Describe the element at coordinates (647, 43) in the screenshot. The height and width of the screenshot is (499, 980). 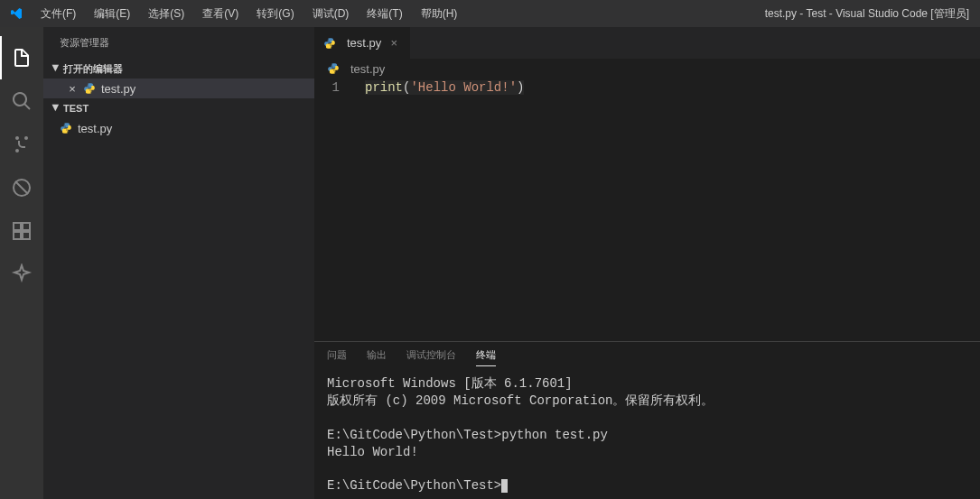
I see `editor-tabs: test.py ×` at that location.